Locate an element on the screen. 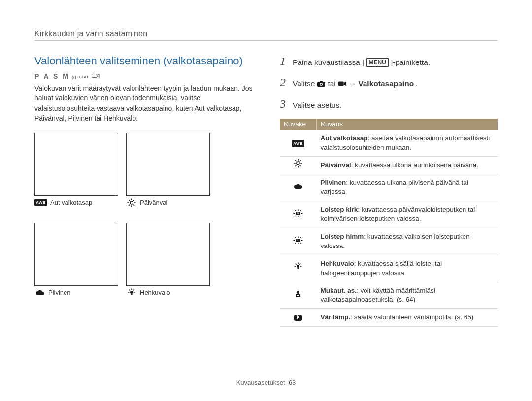  table-row: L Loistep himm: kuvat is located at coordinates (389, 241).